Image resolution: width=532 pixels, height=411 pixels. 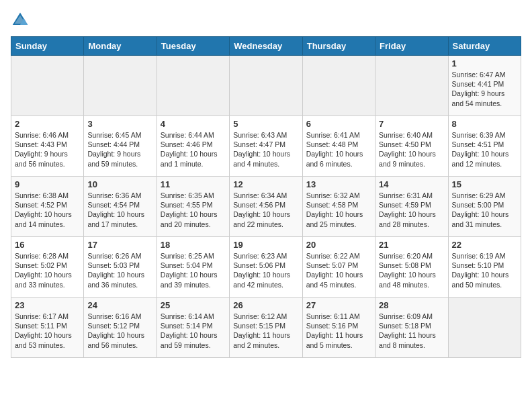 I want to click on day-number: 2, so click(x=47, y=124).